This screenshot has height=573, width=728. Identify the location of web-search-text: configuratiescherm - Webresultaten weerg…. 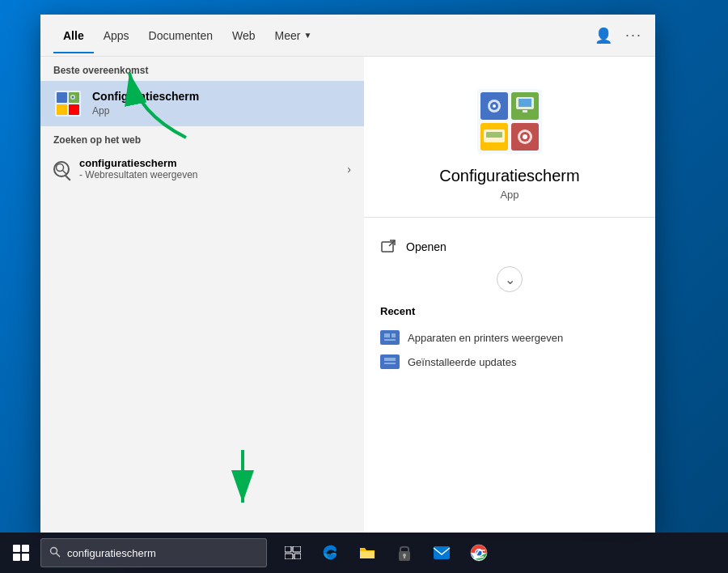
(209, 168).